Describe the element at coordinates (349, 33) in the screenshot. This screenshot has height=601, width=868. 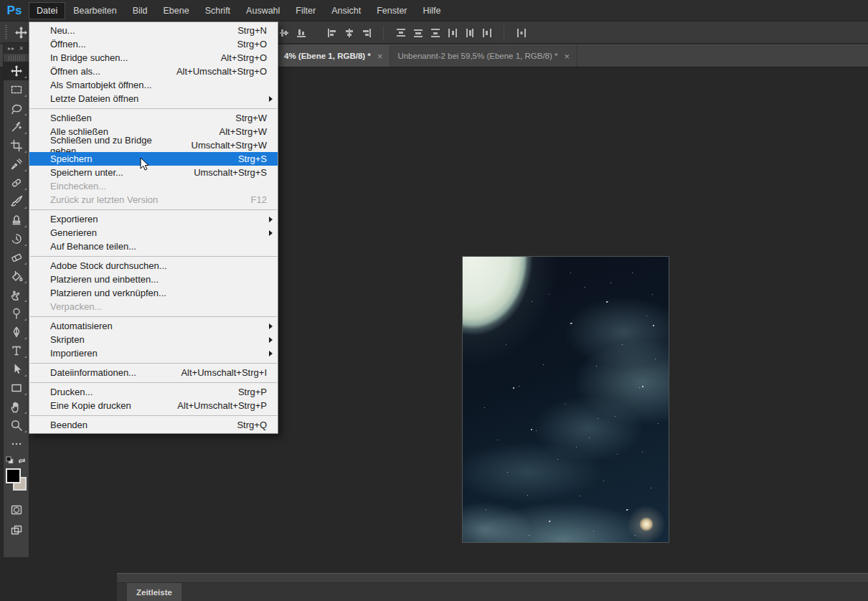
I see `align-horizontal-centers-icon` at that location.